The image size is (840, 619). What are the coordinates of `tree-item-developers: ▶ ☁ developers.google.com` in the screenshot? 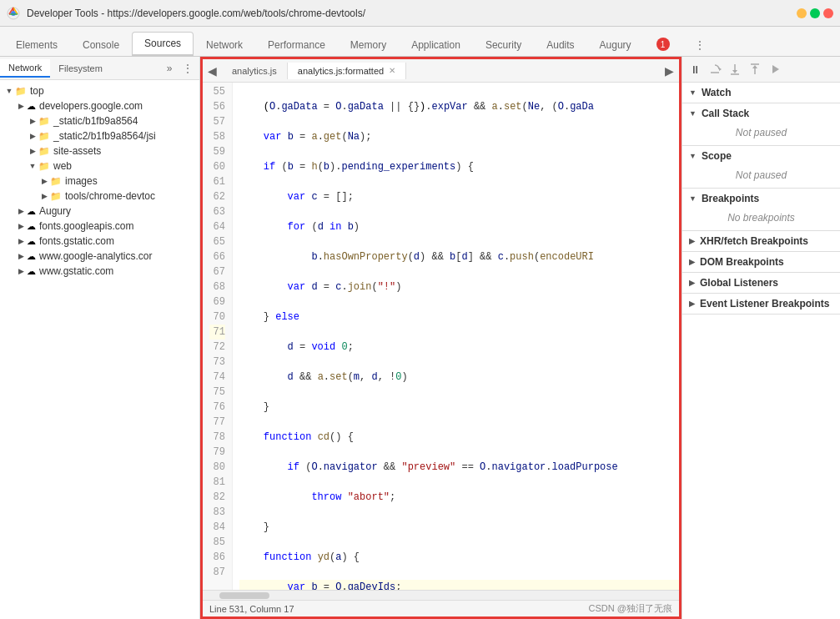 It's located at (100, 106).